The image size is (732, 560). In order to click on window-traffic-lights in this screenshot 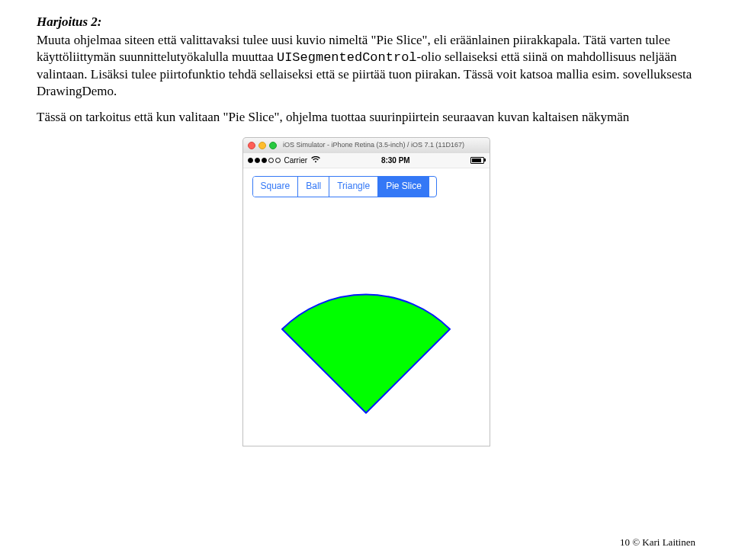, I will do `click(262, 146)`.